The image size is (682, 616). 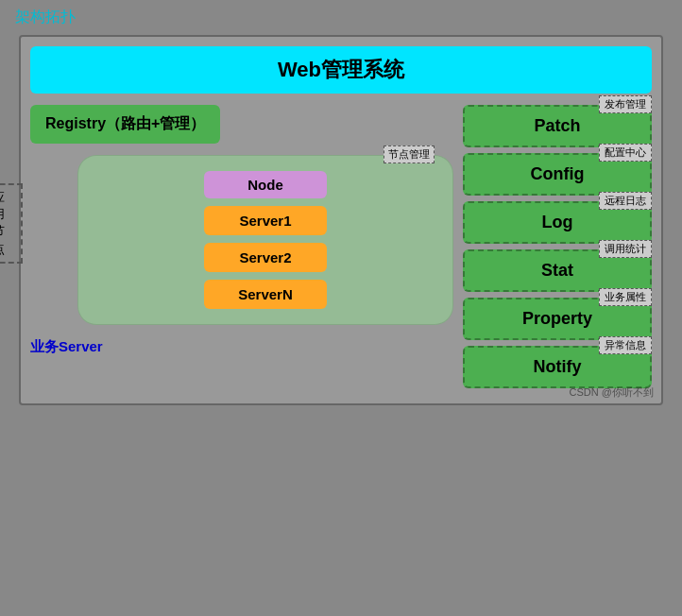 I want to click on right-item-tag-0: 发布管理, so click(x=625, y=104).